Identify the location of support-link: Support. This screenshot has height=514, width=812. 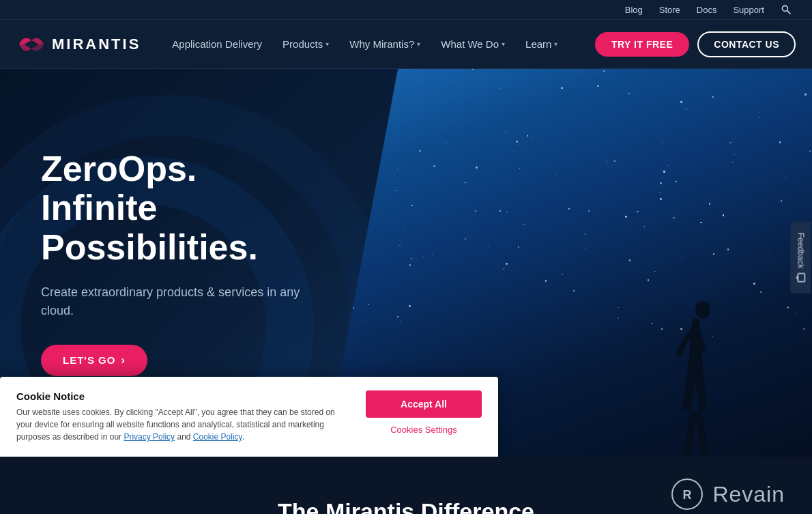
(749, 10).